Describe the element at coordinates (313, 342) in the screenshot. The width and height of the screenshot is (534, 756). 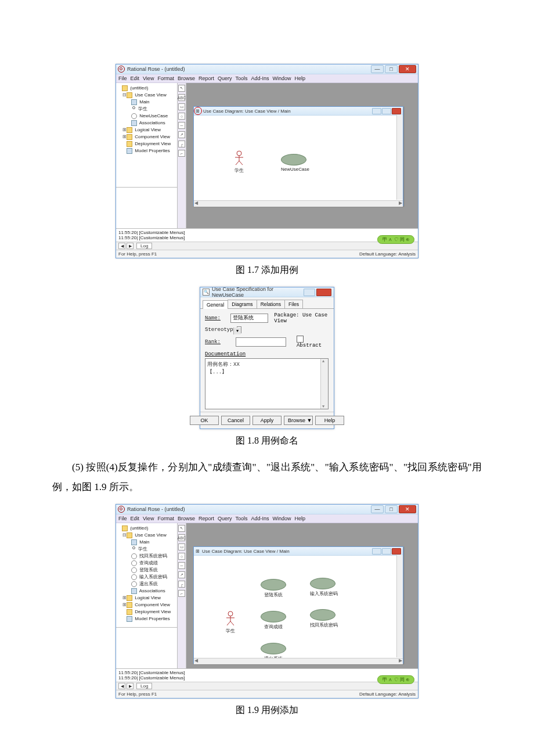
I see `abstract-checkbox: Abstract` at that location.